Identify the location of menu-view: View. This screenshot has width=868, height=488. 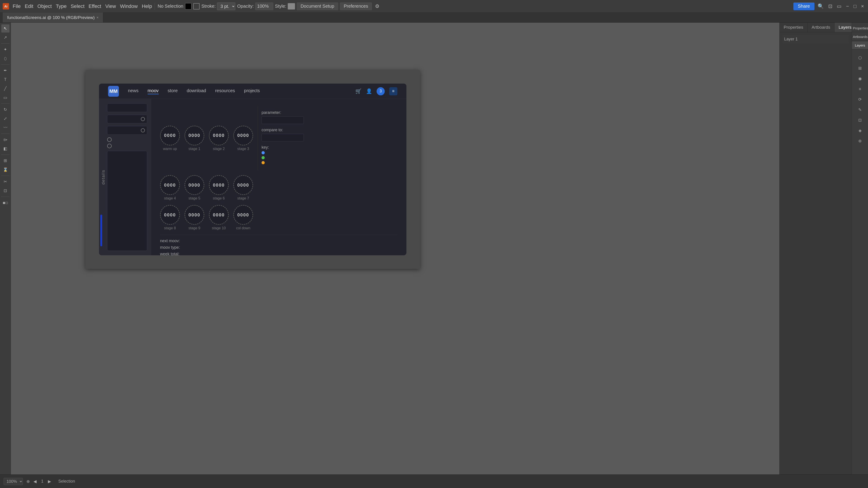
(111, 6).